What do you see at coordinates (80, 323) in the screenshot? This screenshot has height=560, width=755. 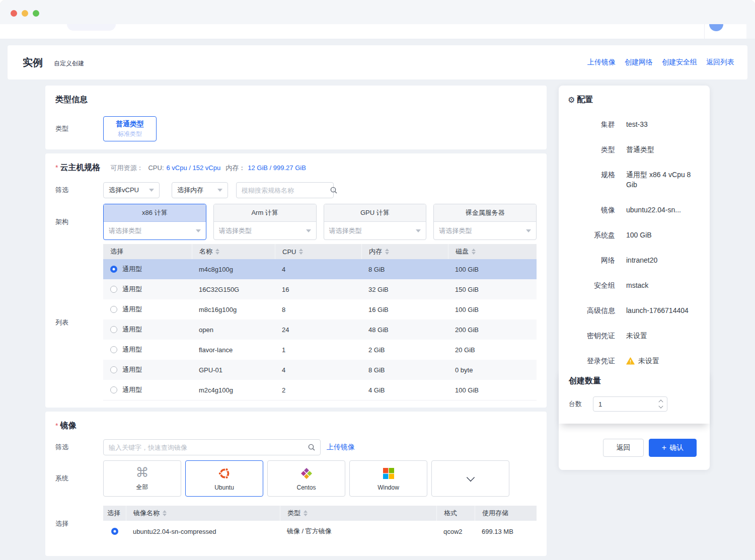 I see `list-label: 列表` at bounding box center [80, 323].